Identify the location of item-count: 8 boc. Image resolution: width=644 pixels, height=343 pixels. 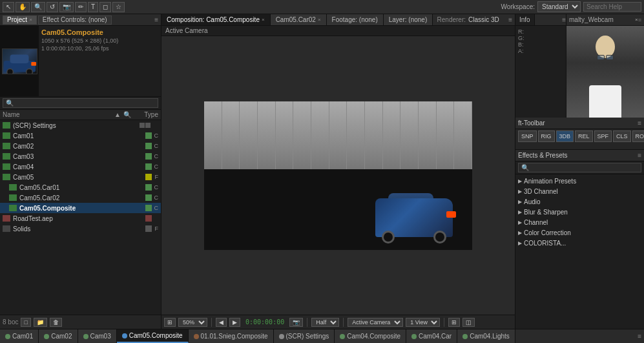
(10, 322).